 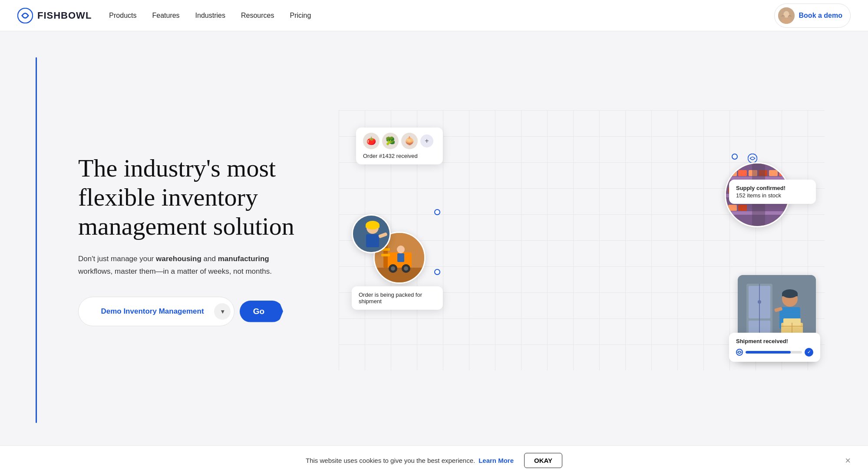 What do you see at coordinates (371, 234) in the screenshot?
I see `worker-image` at bounding box center [371, 234].